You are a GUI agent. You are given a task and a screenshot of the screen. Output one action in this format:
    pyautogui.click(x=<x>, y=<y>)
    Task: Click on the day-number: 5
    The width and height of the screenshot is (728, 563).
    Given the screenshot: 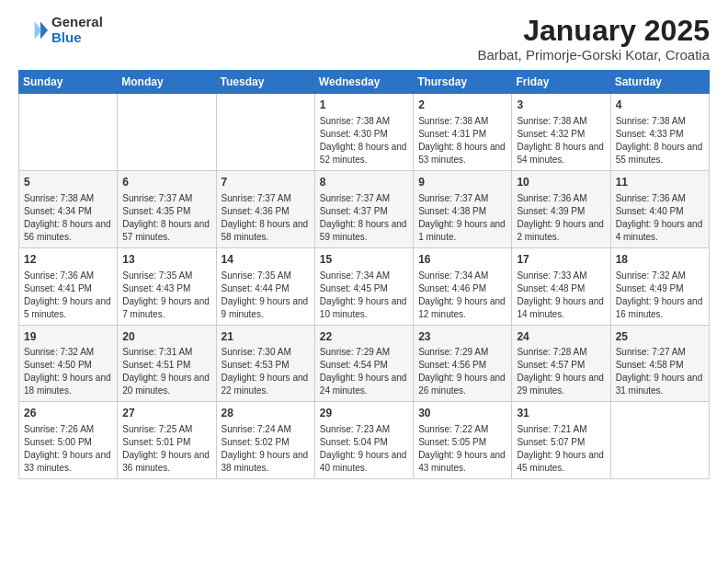 What is the action you would take?
    pyautogui.click(x=68, y=182)
    